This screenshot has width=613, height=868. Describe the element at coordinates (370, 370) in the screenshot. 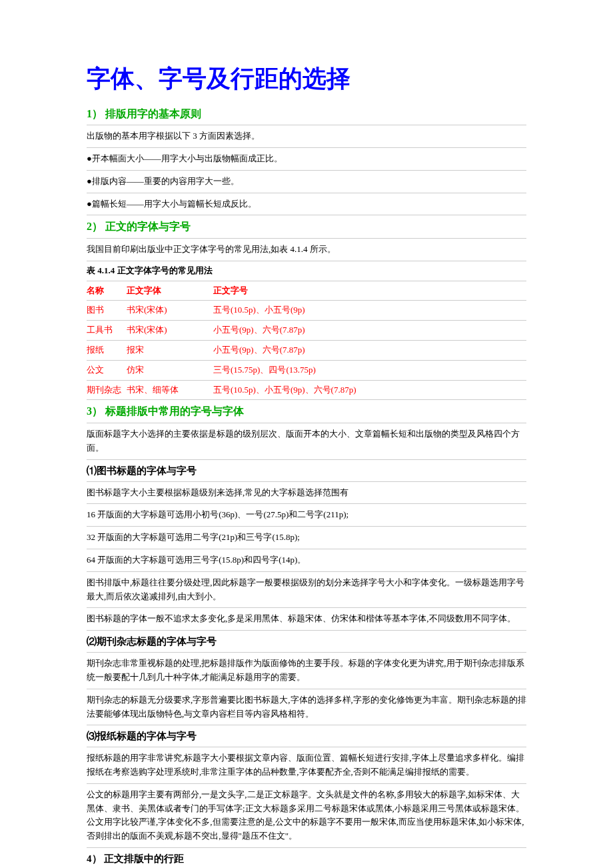

I see `cell-size: 三号(15.75p)、四号(13.75p)` at that location.